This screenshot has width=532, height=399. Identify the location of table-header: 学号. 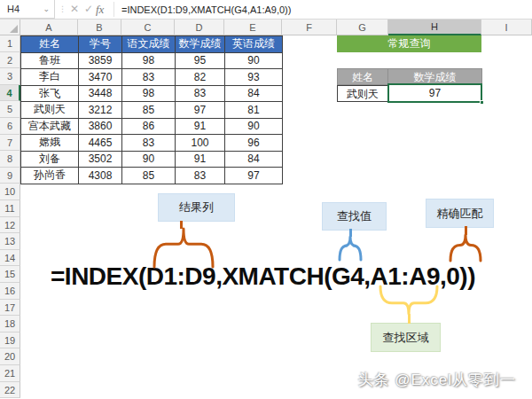
(101, 44).